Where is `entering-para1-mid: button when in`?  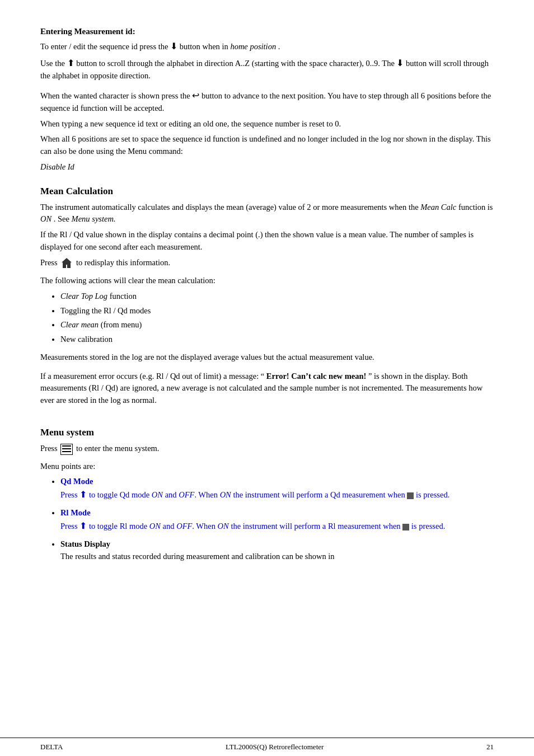 entering-para1-mid: button when in is located at coordinates (205, 46).